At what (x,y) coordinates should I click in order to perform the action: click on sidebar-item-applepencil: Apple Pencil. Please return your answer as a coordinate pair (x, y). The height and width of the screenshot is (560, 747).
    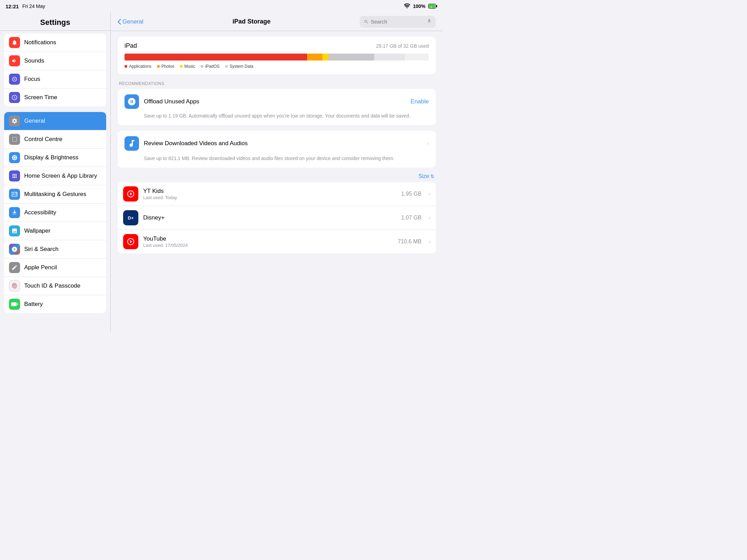
    Looking at the image, I should click on (55, 268).